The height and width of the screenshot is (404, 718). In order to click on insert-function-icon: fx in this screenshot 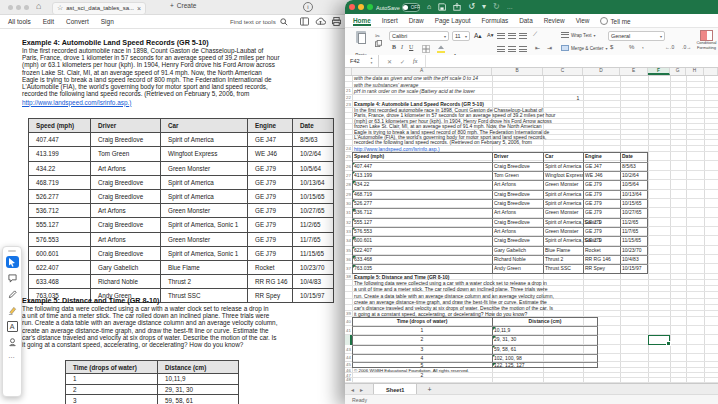, I will do `click(415, 61)`.